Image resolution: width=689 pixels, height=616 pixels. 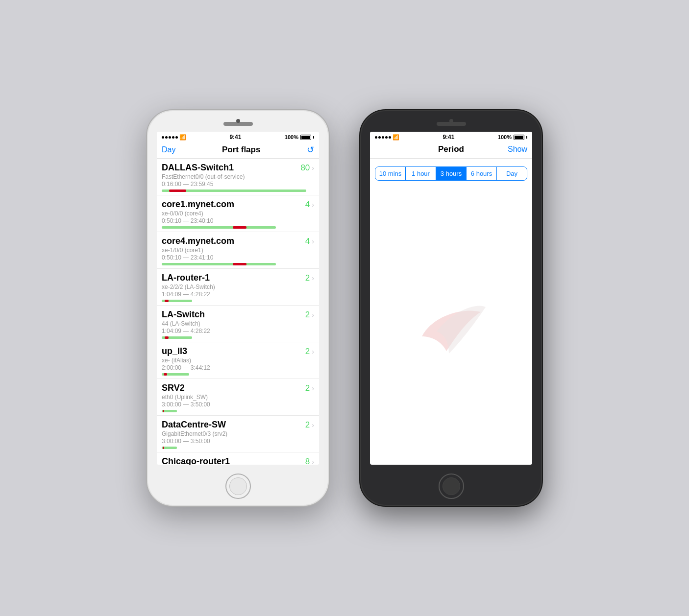 What do you see at coordinates (310, 241) in the screenshot?
I see `item-count-row: 4 ›` at bounding box center [310, 241].